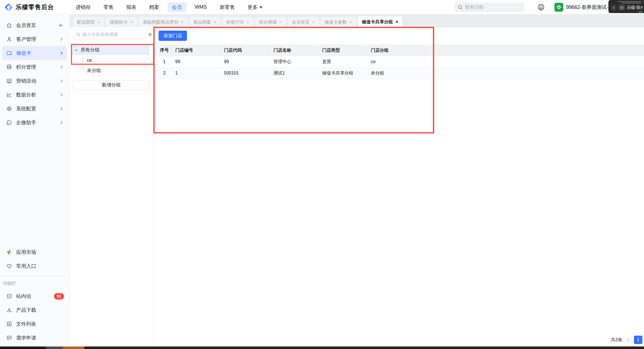 This screenshot has width=644, height=349. Describe the element at coordinates (34, 67) in the screenshot. I see `sidebar-item-points-mgmt: 积分管理` at that location.